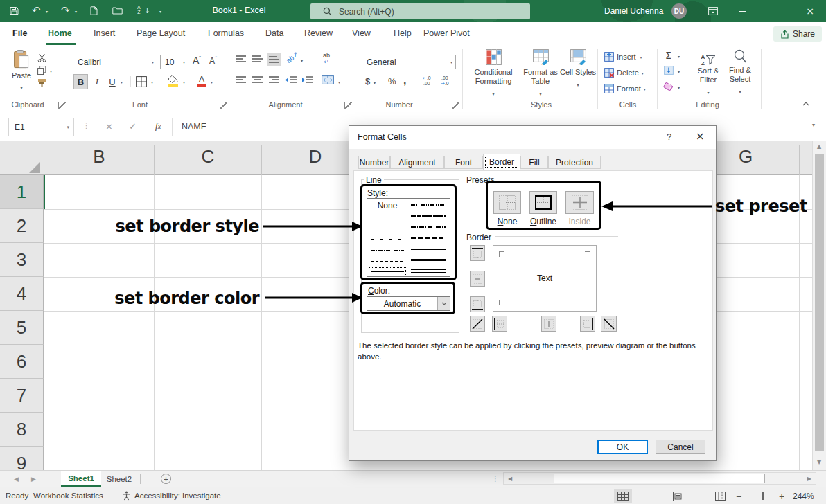  What do you see at coordinates (493, 73) in the screenshot?
I see `conditional-formatting-button: Conditional Formatting ▾` at bounding box center [493, 73].